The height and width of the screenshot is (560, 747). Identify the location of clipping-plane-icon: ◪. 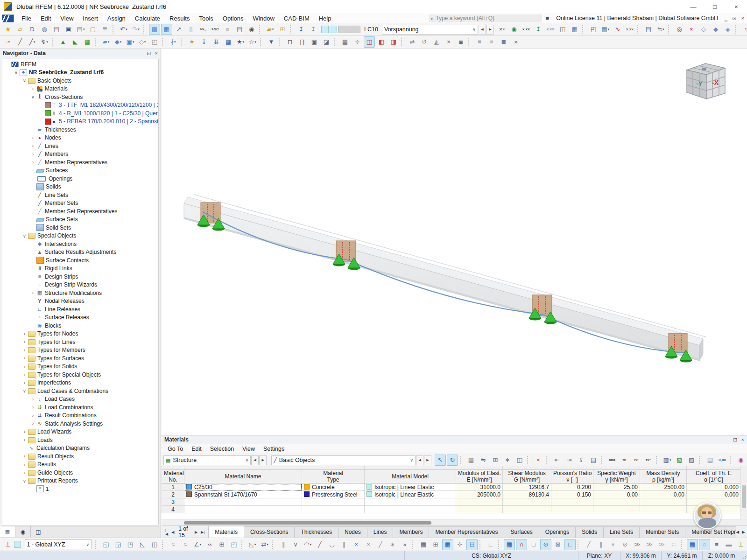
(326, 42).